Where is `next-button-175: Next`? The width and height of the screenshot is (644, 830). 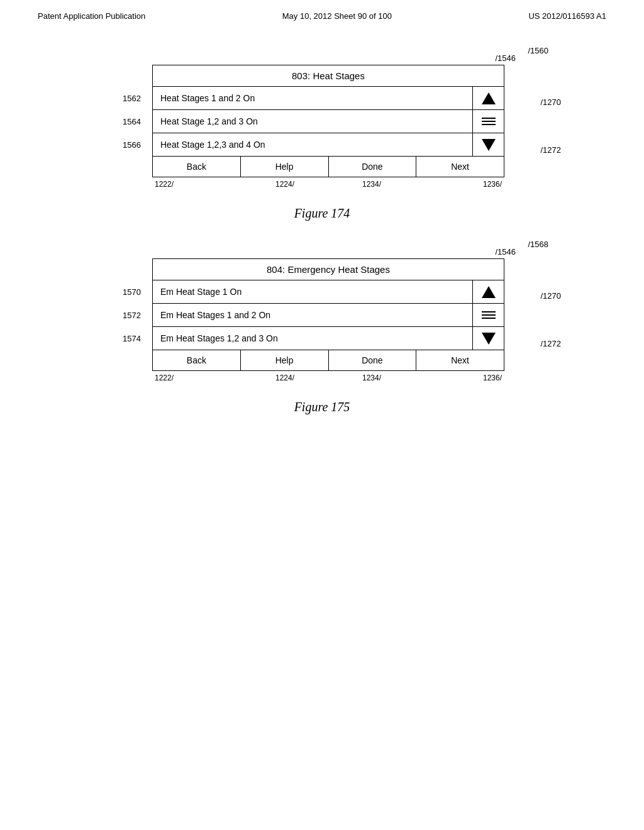
next-button-175: Next is located at coordinates (460, 360).